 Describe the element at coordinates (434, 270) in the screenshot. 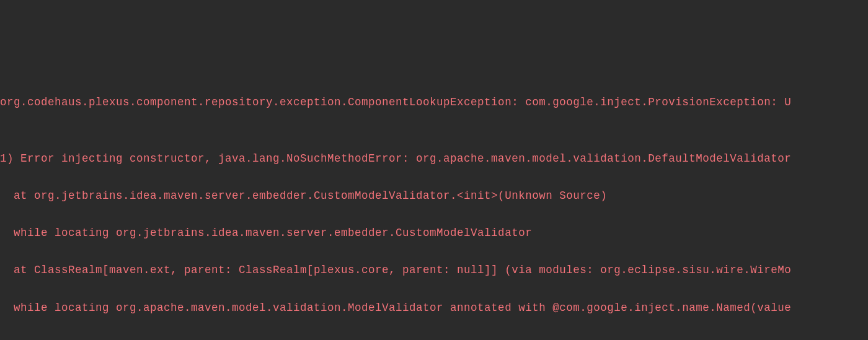

I see `error-line: at ClassRealm[maven.ext, parent: ClassRe…` at that location.